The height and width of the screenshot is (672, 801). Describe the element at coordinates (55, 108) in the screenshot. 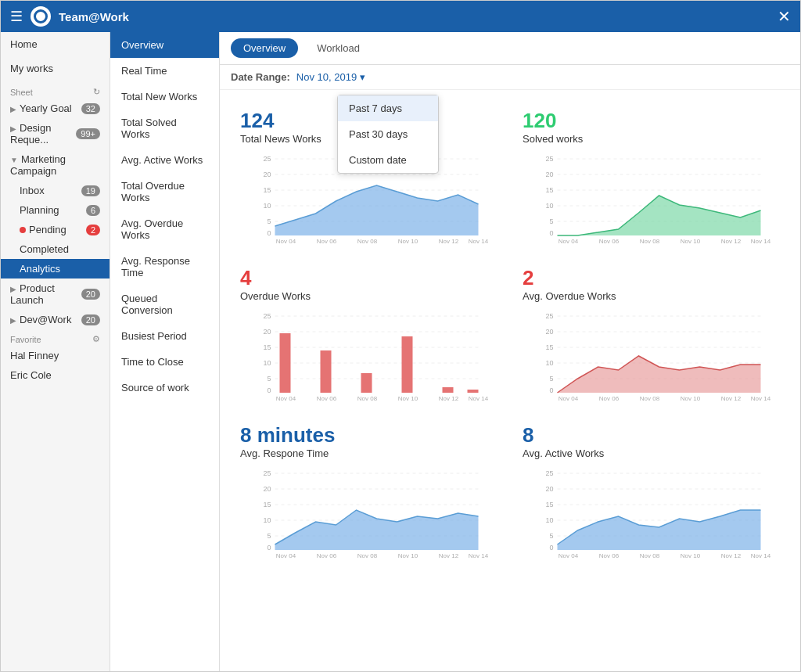

I see `sidebar-item-yearly-goal: ▶Yearly Goal 32` at that location.